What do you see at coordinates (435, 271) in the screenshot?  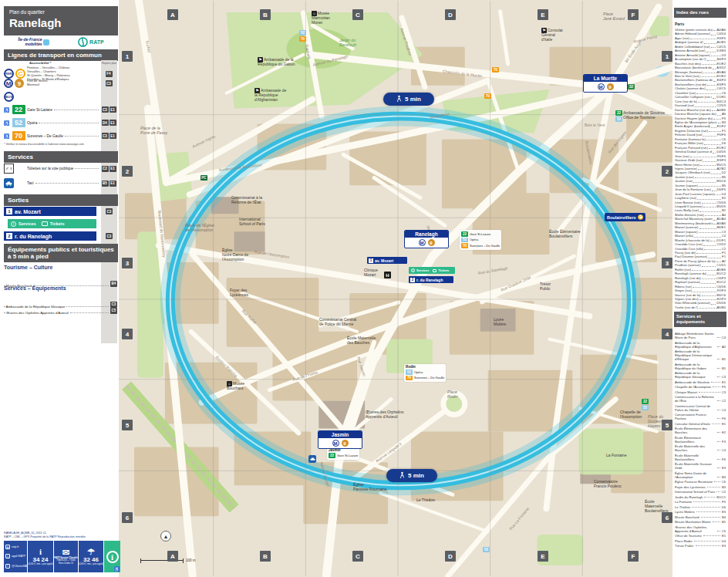 I see `ticket-icon` at bounding box center [435, 271].